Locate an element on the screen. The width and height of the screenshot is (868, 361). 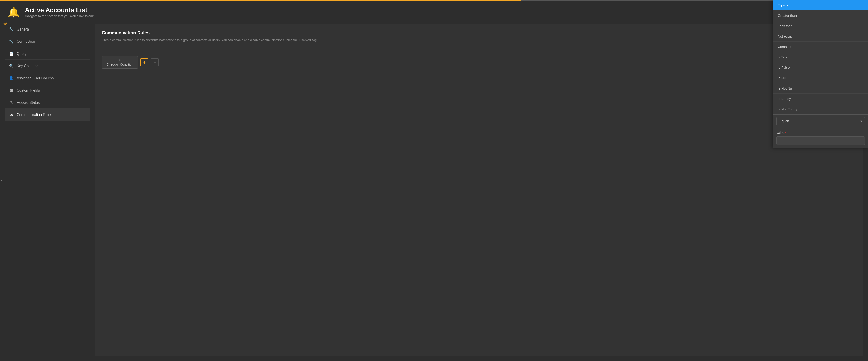
assigned-user-column-icon: 👤 is located at coordinates (11, 78).